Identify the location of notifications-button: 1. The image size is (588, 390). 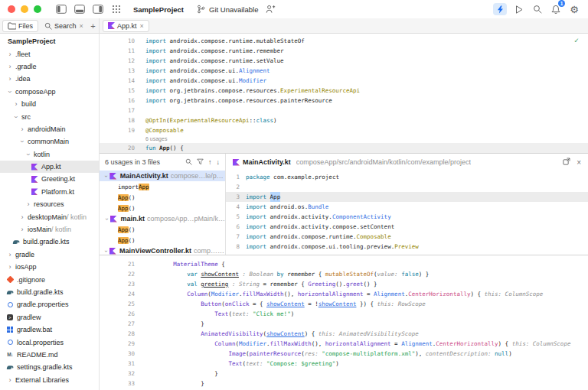
(556, 9).